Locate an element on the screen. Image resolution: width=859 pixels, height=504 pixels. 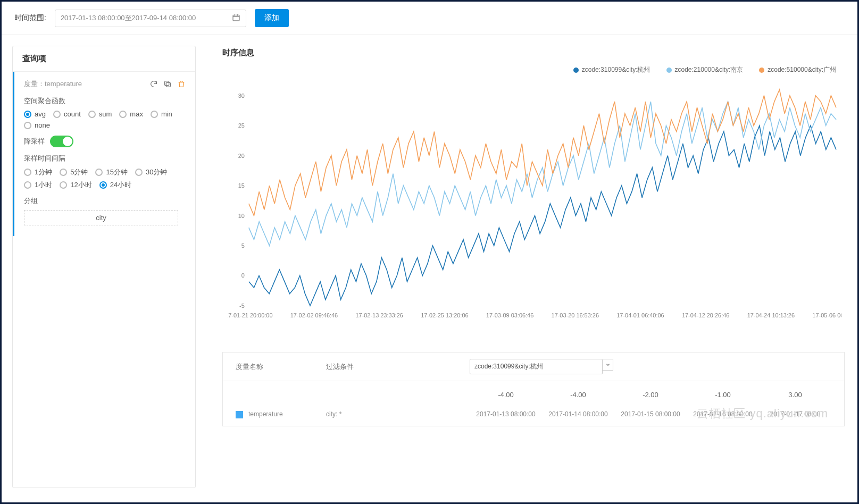
legend-item: zcode:310099&city:杭州 is located at coordinates (612, 70).